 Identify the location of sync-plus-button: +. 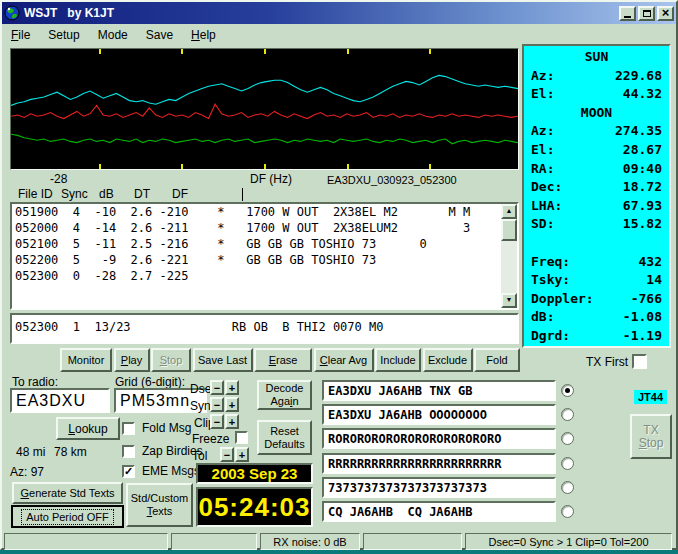
(232, 404).